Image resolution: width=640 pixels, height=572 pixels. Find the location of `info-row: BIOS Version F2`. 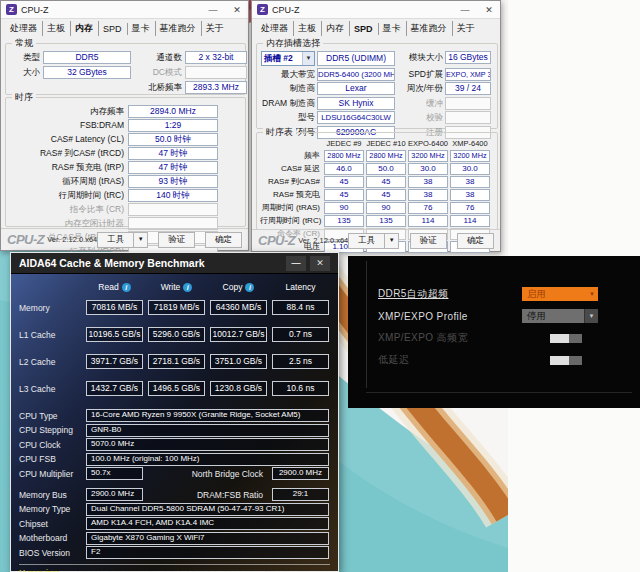

info-row: BIOS Version F2 is located at coordinates (174, 552).